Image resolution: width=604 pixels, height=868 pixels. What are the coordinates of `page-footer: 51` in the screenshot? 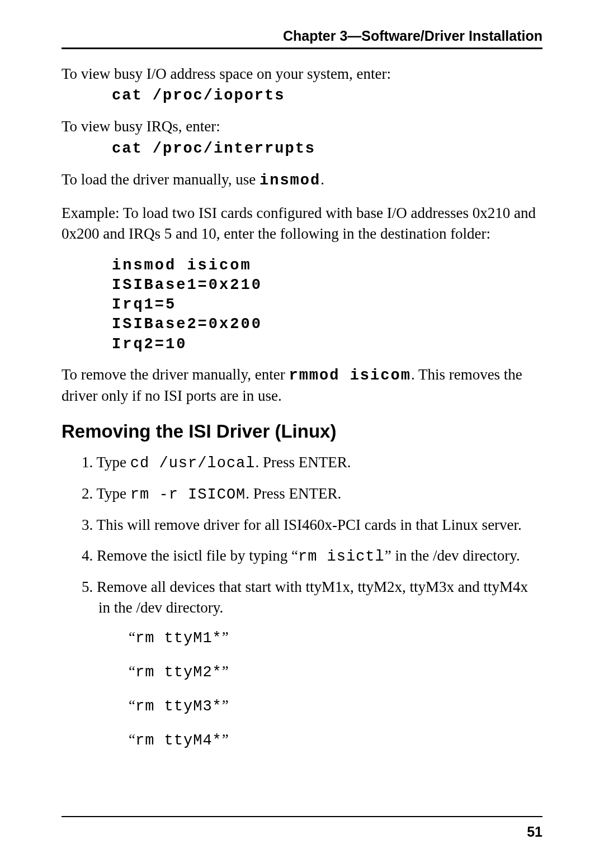 It's located at (302, 828).